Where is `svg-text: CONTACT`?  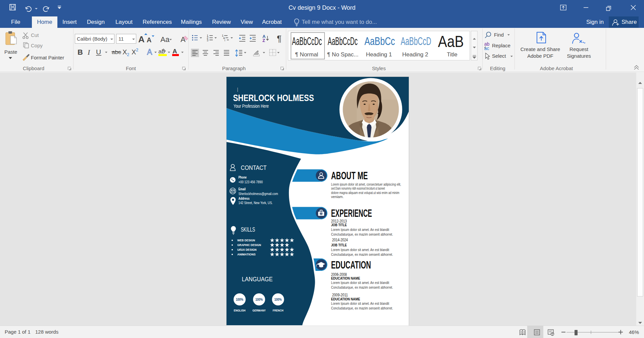 svg-text: CONTACT is located at coordinates (254, 168).